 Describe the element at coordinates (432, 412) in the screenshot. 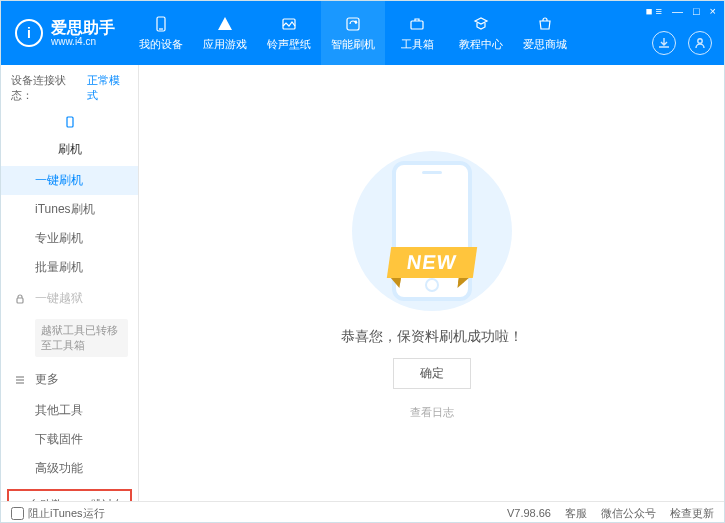

I see `view-log-link: 查看日志` at that location.